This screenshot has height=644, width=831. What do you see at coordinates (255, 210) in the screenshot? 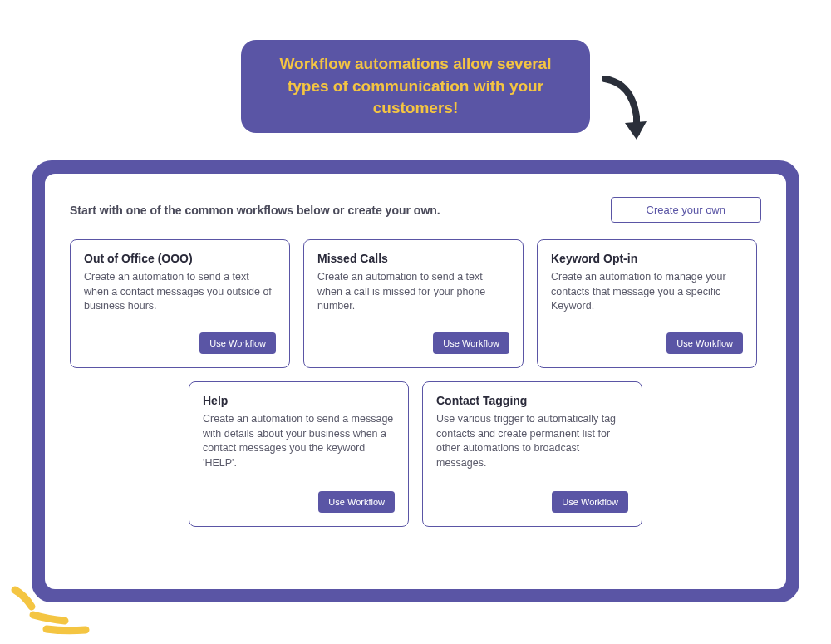
I see `panel-instruction: Start with one of the common workflows b…` at bounding box center [255, 210].